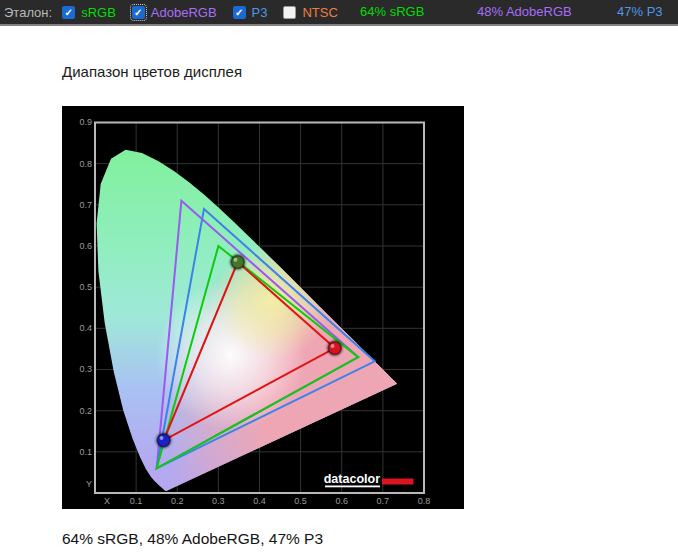 This screenshot has height=558, width=678. I want to click on reference-label: Эталон:, so click(28, 12).